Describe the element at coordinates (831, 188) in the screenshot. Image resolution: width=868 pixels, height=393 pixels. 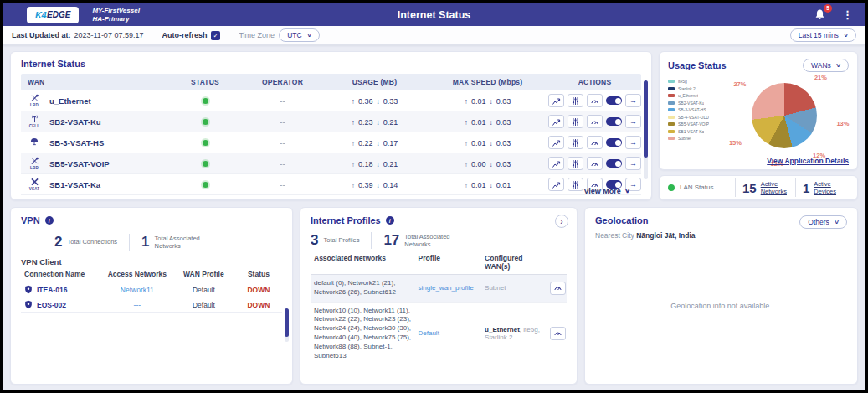
I see `active-devices-link: Active Devices` at that location.